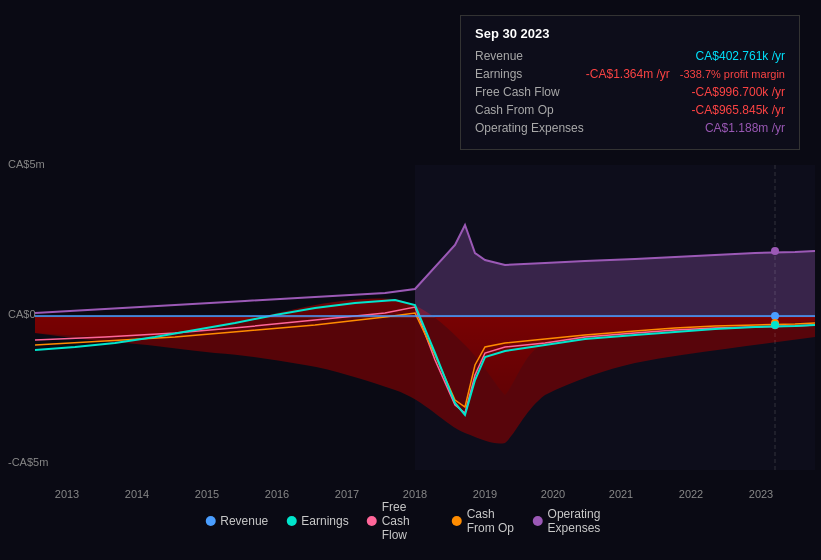 The width and height of the screenshot is (821, 560). What do you see at coordinates (317, 521) in the screenshot?
I see `legend-item: Earnings` at bounding box center [317, 521].